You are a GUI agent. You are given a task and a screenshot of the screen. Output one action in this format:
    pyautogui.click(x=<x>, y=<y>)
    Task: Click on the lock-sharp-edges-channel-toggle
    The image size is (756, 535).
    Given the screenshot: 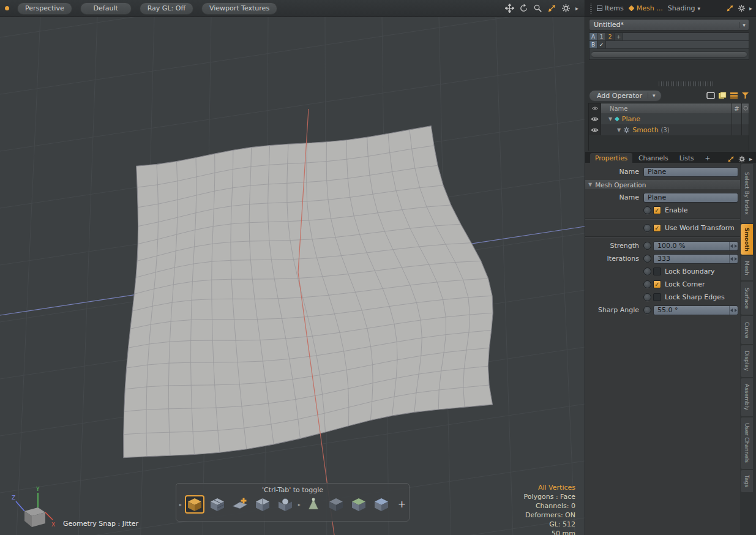 What is the action you would take?
    pyautogui.click(x=648, y=297)
    